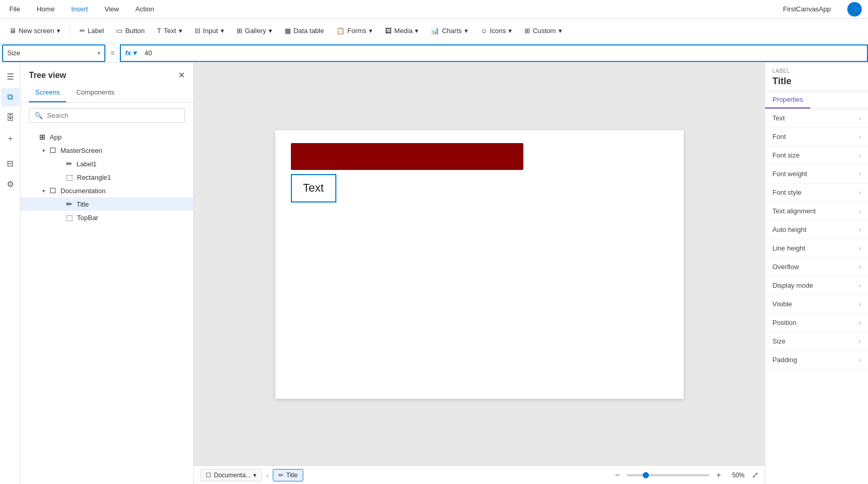  What do you see at coordinates (816, 230) in the screenshot?
I see `prop-auto-height: Auto height ›` at bounding box center [816, 230].